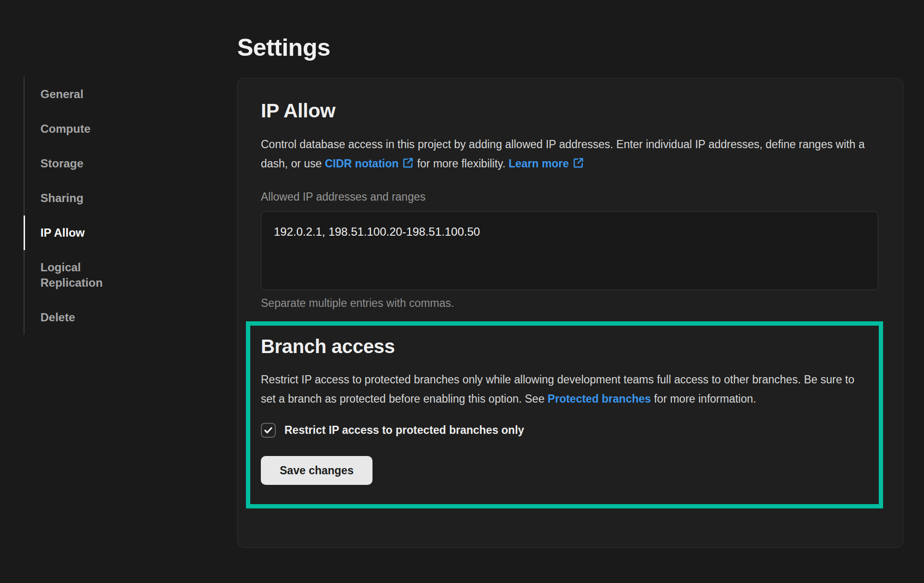  I want to click on sidebar-item-compute: Compute, so click(74, 129).